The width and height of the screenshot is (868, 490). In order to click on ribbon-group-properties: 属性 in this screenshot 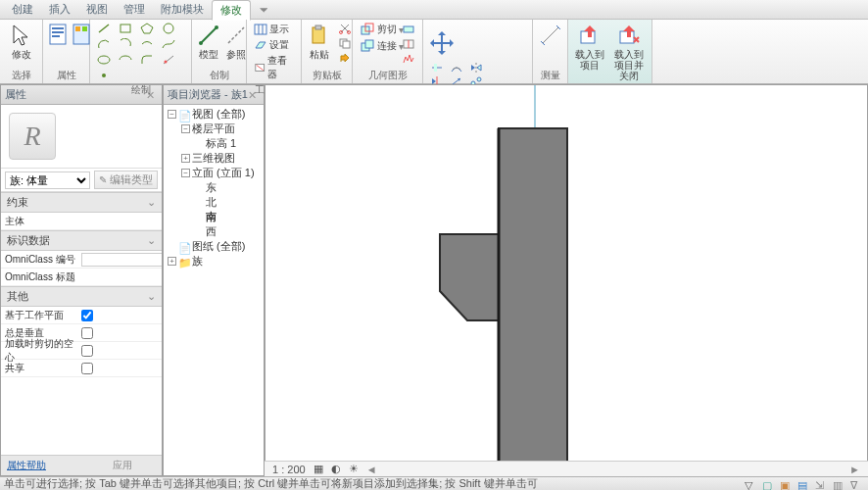, I will do `click(67, 51)`.